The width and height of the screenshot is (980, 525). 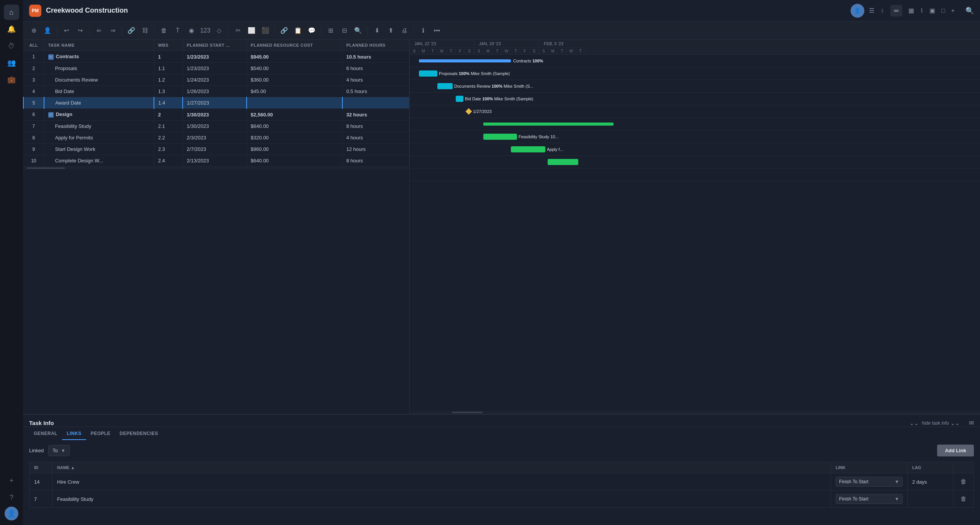 What do you see at coordinates (164, 31) in the screenshot?
I see `delete-btn: 🗑` at bounding box center [164, 31].